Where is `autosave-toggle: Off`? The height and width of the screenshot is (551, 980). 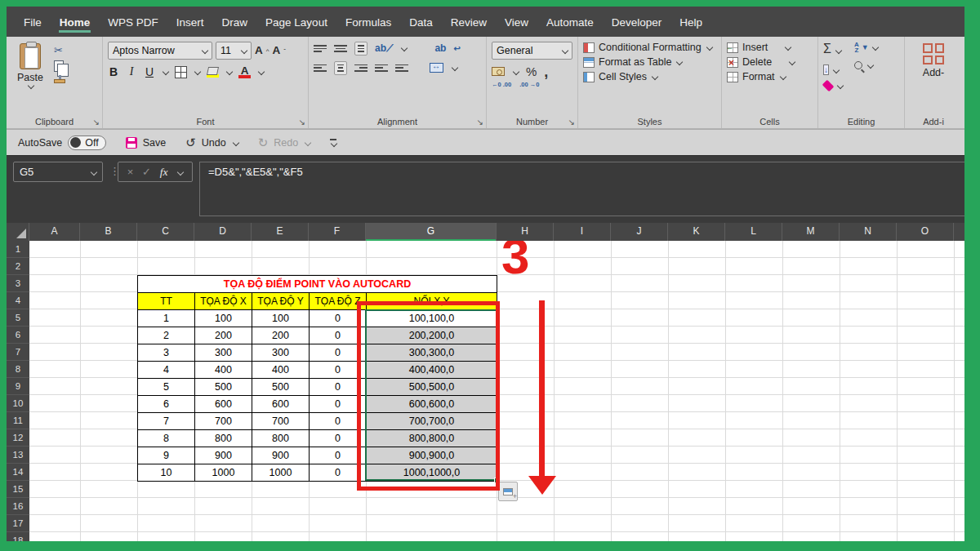 autosave-toggle: Off is located at coordinates (87, 143).